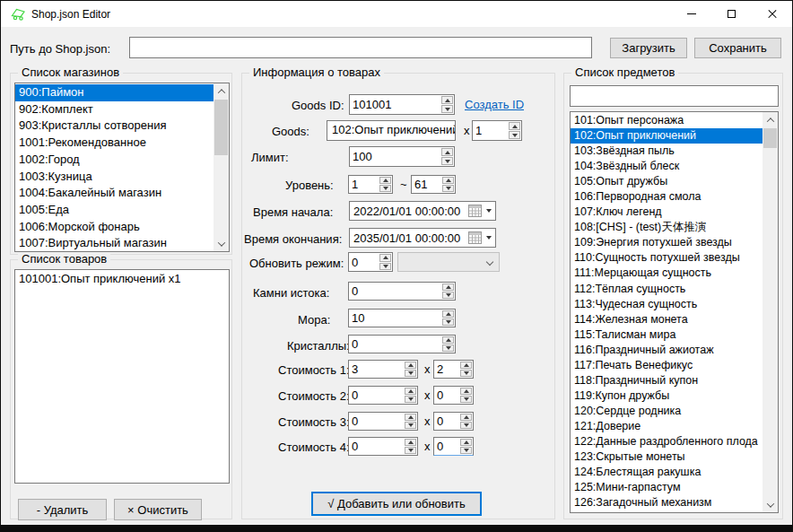  I want to click on item-list-item: 101:Опыт персонажа, so click(667, 120).